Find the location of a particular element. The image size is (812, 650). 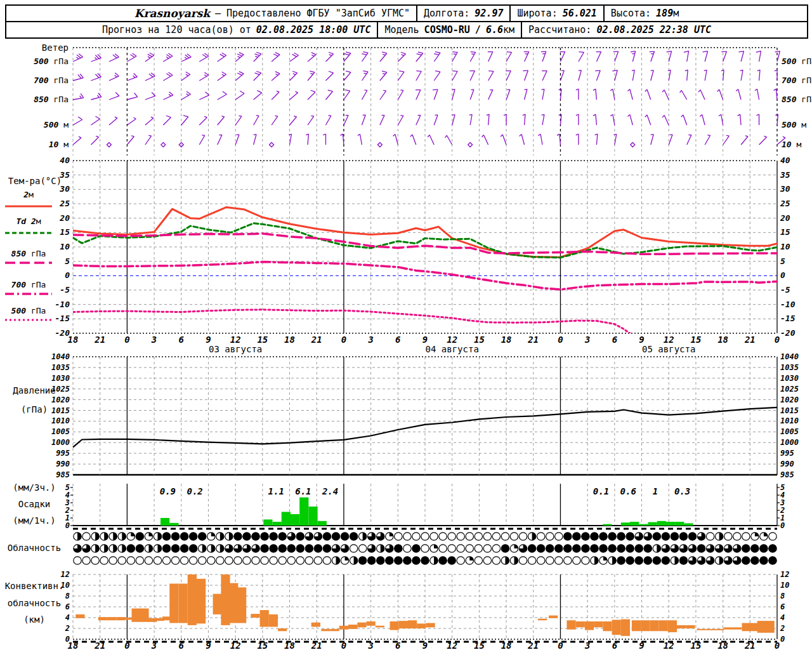

hour-label-bottom: 18 is located at coordinates (506, 645).